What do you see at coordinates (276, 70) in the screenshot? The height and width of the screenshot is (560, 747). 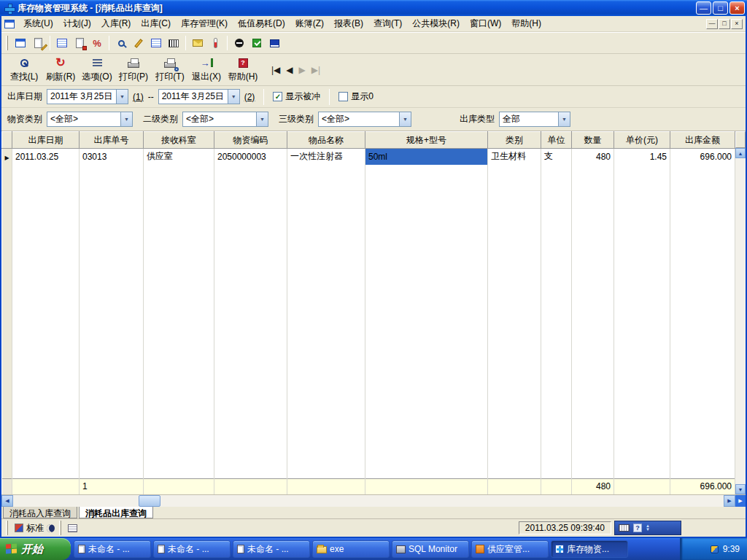 I see `nav-first-button: |◀` at bounding box center [276, 70].